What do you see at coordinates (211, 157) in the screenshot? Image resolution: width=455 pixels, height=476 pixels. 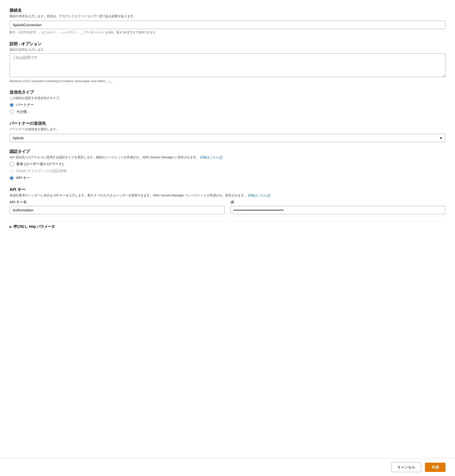 I see `auth-type-link: 詳細はこちら` at bounding box center [211, 157].